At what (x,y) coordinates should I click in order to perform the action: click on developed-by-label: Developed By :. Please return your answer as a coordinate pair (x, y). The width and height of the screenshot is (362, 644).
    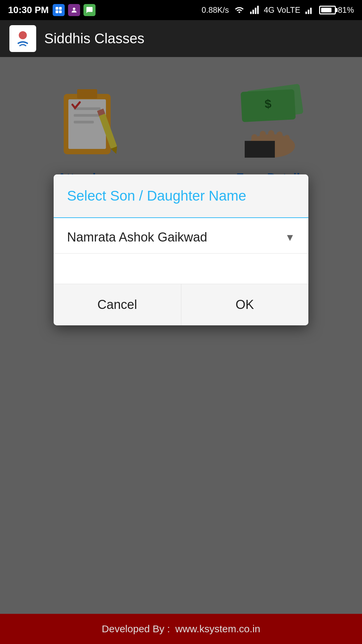
    Looking at the image, I should click on (136, 629).